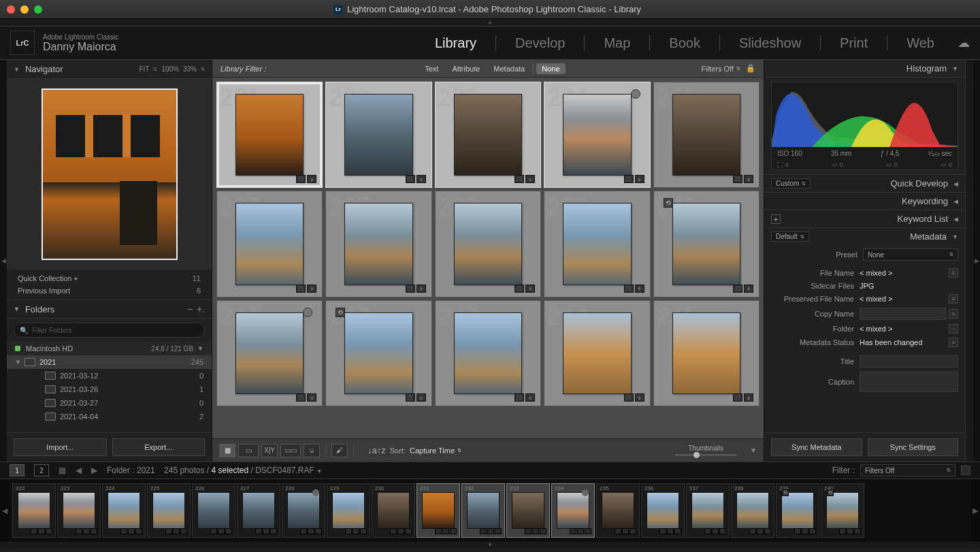 The height and width of the screenshot is (552, 980). Describe the element at coordinates (291, 451) in the screenshot. I see `survey-view-button: ▭▭` at that location.